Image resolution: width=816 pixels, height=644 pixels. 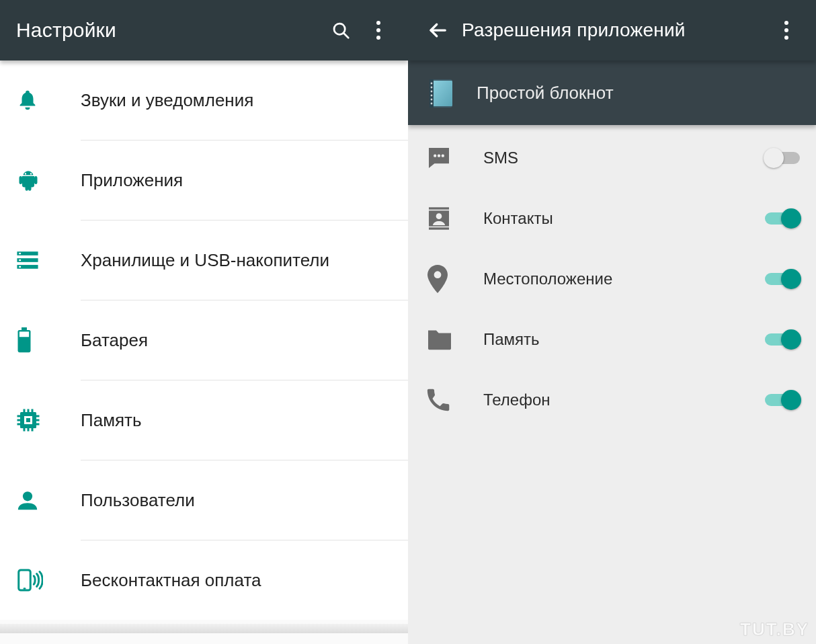 I want to click on search-button, so click(x=341, y=30).